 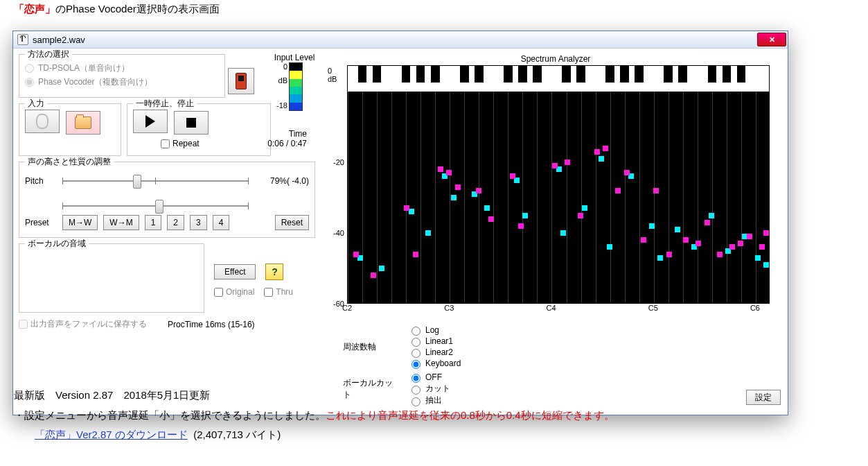 What do you see at coordinates (83, 123) in the screenshot?
I see `open-file-button` at bounding box center [83, 123].